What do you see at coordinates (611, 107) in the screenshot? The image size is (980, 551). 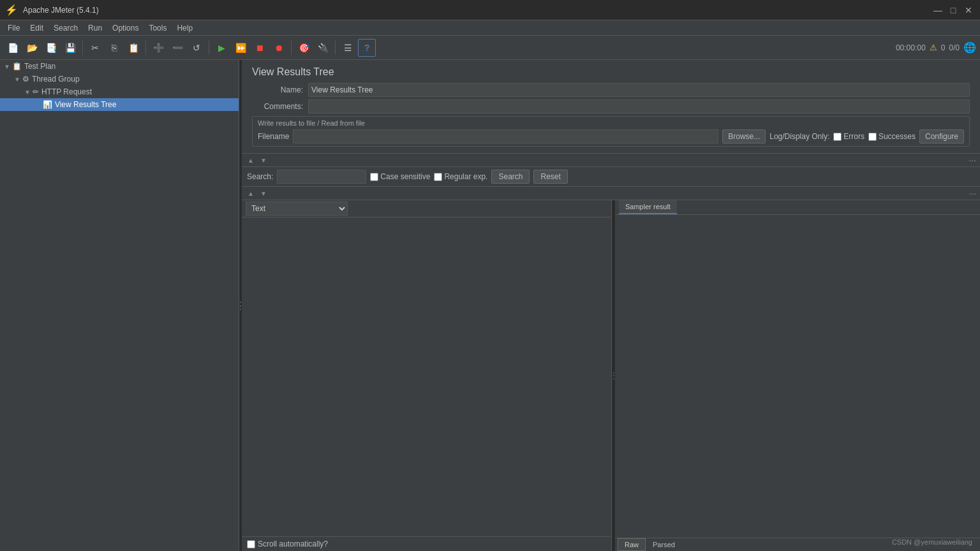 I see `comments-row: Comments:` at bounding box center [611, 107].